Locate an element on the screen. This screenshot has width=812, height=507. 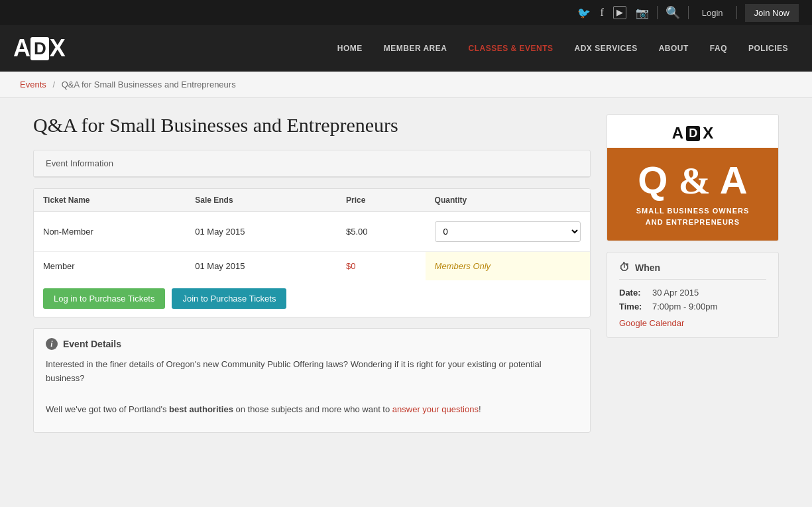
page-title: Q&A for Small Businesses and Entrepreneu… is located at coordinates (312, 125).